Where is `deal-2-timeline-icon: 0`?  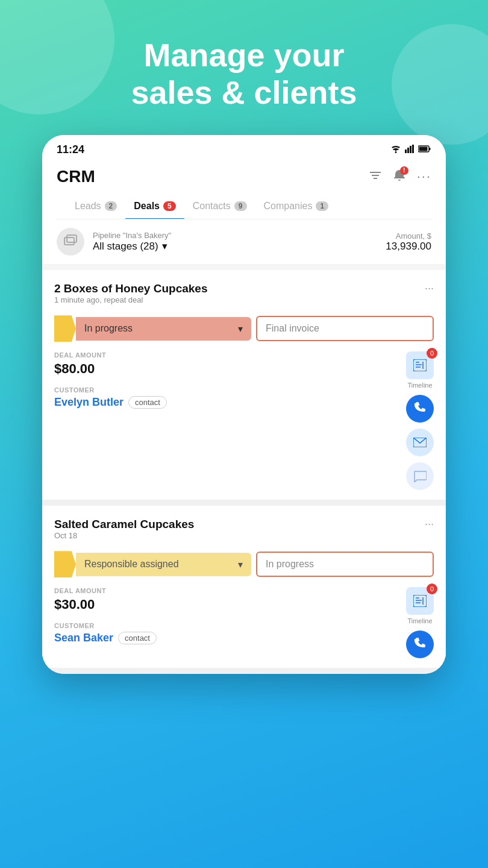 deal-2-timeline-icon: 0 is located at coordinates (420, 601).